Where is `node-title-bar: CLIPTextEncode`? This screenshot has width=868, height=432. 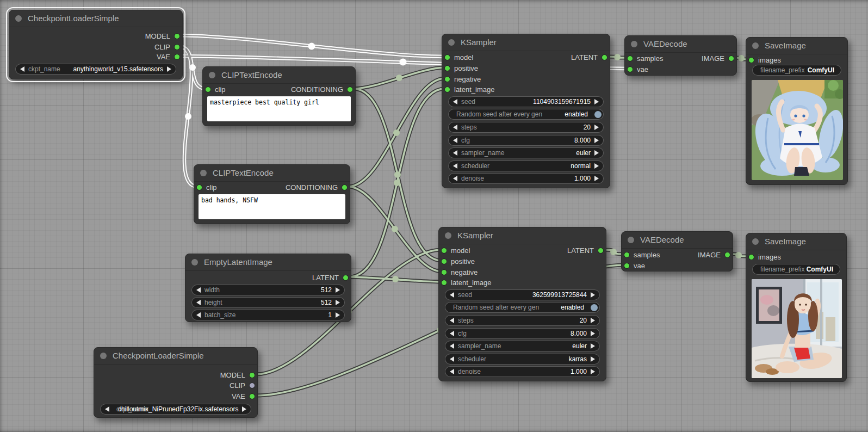
node-title-bar: CLIPTextEncode is located at coordinates (272, 173).